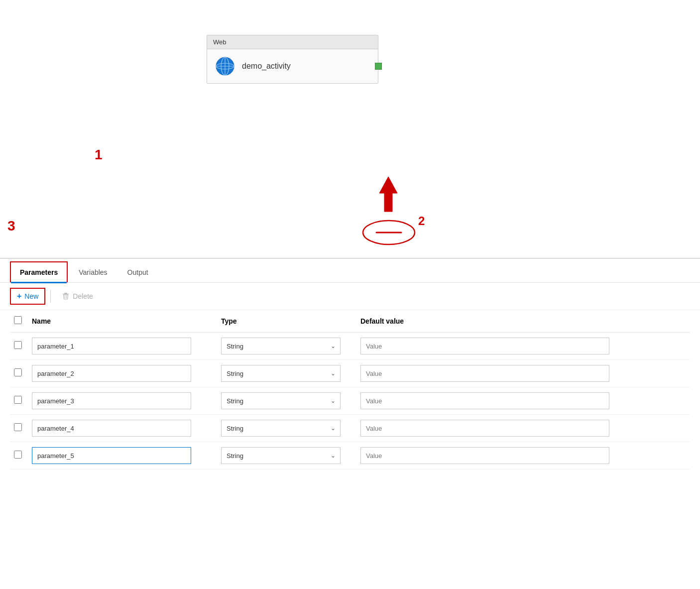 This screenshot has width=700, height=589. I want to click on col-name-header: Name, so click(126, 321).